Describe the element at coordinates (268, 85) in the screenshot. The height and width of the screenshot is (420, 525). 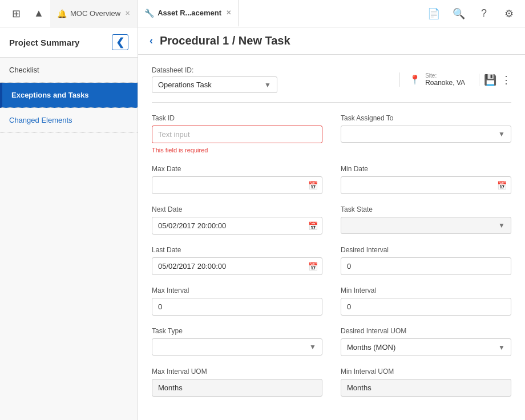
I see `datasheet-dropdown-arrow: ▼` at that location.